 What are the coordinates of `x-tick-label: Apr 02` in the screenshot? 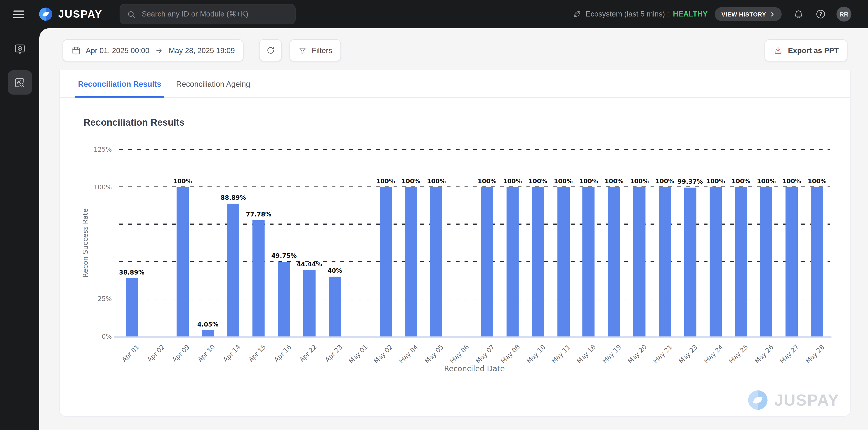 It's located at (156, 353).